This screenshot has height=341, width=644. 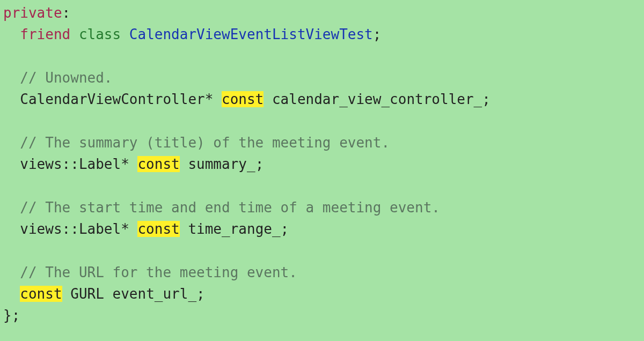 I want to click on decl-after: summary_;, so click(x=222, y=164).